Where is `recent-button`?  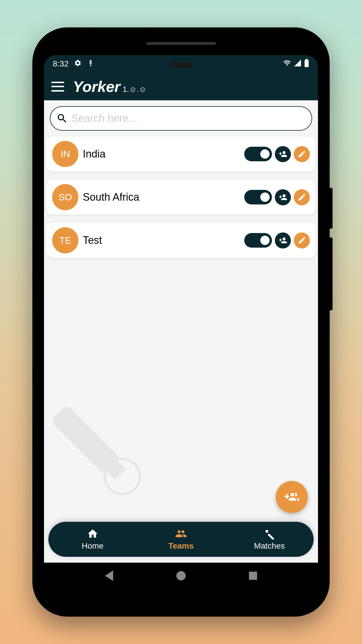 recent-button is located at coordinates (253, 576).